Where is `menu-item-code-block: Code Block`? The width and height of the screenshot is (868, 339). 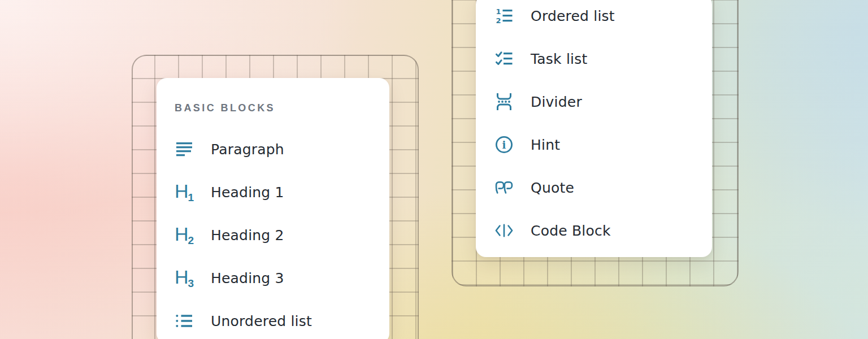 menu-item-code-block: Code Block is located at coordinates (594, 231).